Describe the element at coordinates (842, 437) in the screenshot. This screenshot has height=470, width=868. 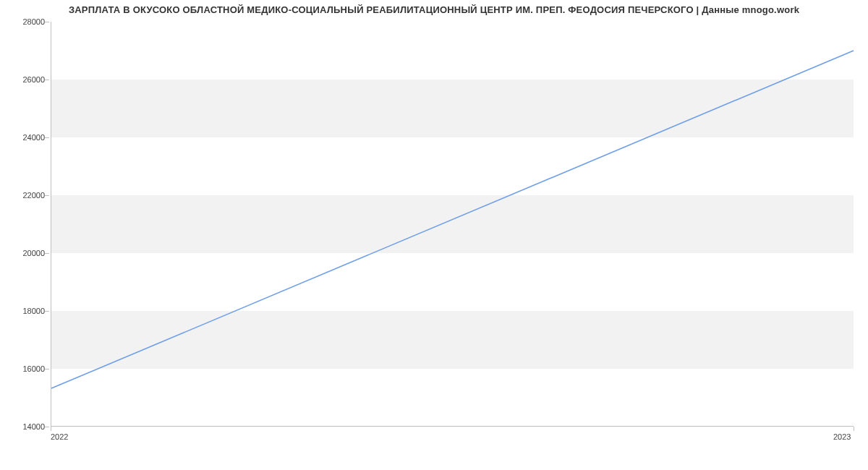
I see `x-tick-label: 2023` at that location.